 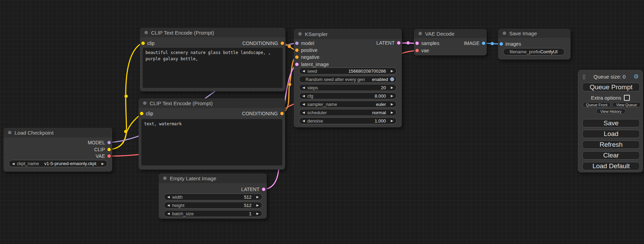 What do you see at coordinates (636, 77) in the screenshot?
I see `gear-icon: ⚙` at bounding box center [636, 77].